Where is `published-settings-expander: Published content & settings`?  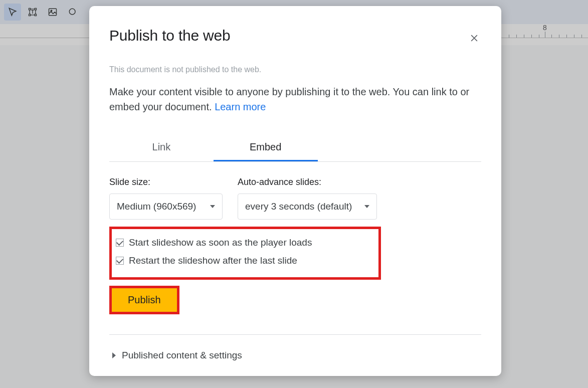
published-settings-expander: Published content & settings is located at coordinates (295, 355).